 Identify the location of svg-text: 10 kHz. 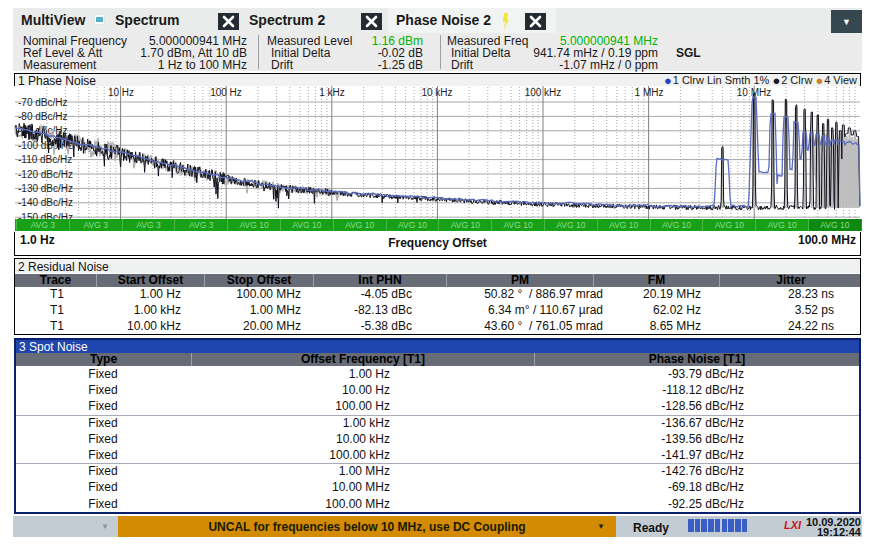
(436, 92).